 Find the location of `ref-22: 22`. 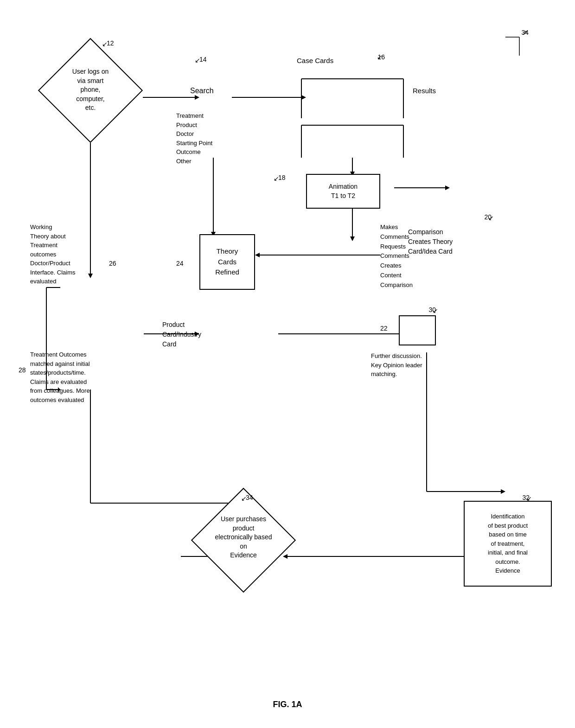

ref-22: 22 is located at coordinates (384, 328).